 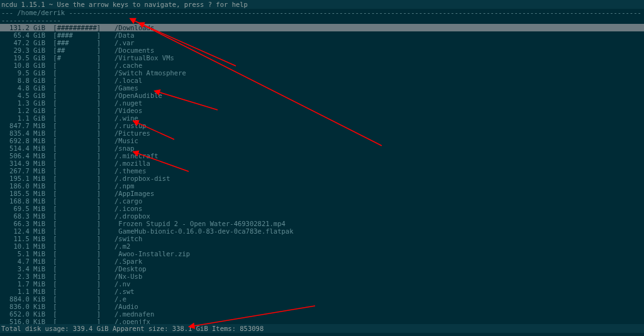 What do you see at coordinates (322, 328) in the screenshot?
I see `status-footer: Total disk usage: 339.4 GiB Apparent siz…` at bounding box center [322, 328].